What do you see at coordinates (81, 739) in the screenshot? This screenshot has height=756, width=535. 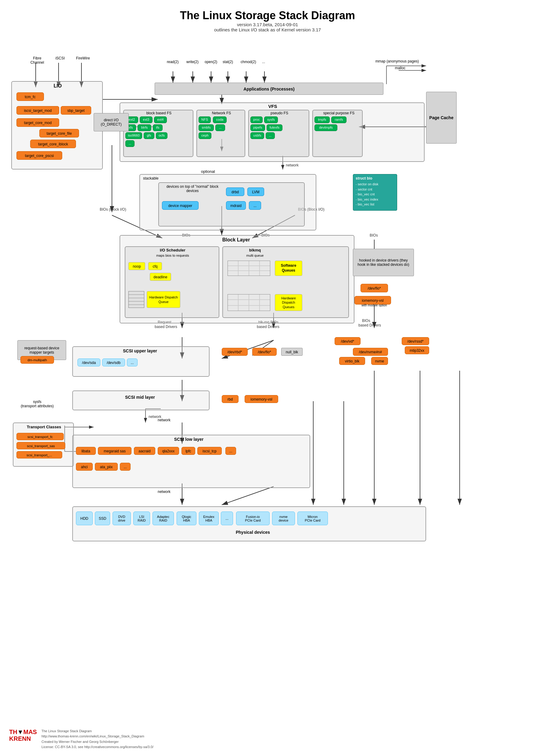 I see `footer: TH▼MASKRENN The Linux Storage Stack Diag…` at bounding box center [81, 739].